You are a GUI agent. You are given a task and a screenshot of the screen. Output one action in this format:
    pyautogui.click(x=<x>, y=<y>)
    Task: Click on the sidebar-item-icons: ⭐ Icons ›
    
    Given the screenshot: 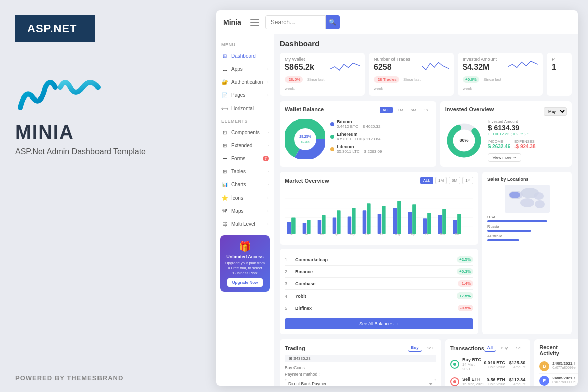 What is the action you would take?
    pyautogui.click(x=245, y=198)
    